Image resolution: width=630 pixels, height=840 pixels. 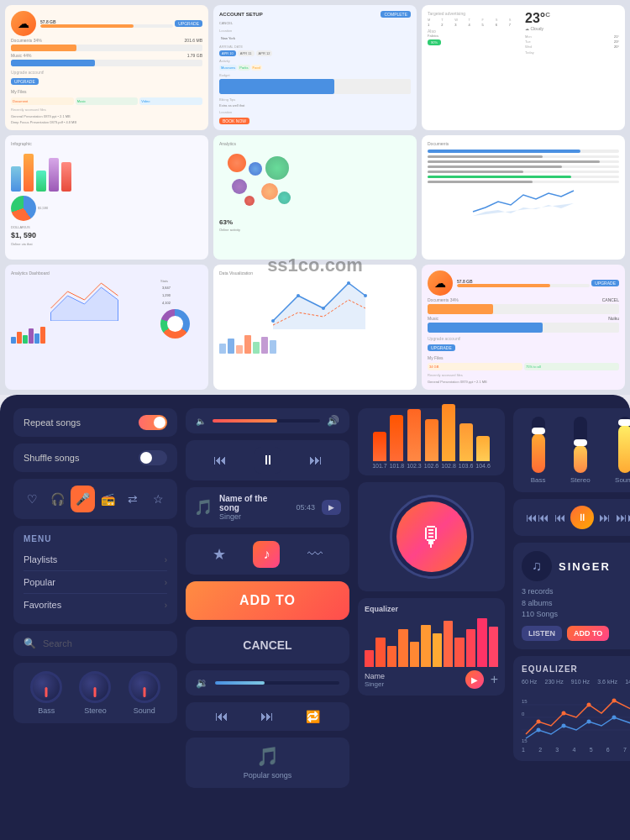 What do you see at coordinates (397, 442) in the screenshot?
I see `eq-bar-2: 101.8` at bounding box center [397, 442].